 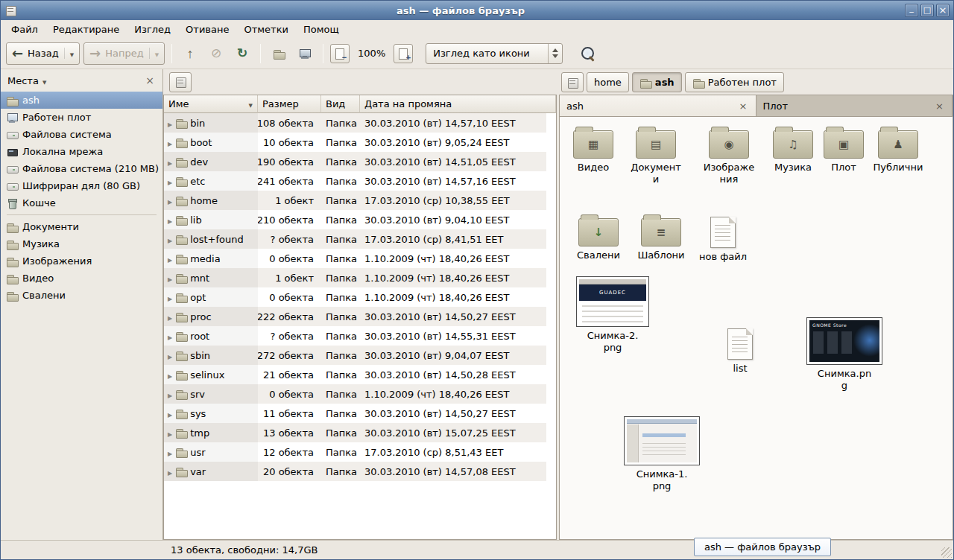 I want to click on file-row: opt 0 обекта Папка 1.10.2009 (чт) 18,40,…, so click(x=355, y=297).